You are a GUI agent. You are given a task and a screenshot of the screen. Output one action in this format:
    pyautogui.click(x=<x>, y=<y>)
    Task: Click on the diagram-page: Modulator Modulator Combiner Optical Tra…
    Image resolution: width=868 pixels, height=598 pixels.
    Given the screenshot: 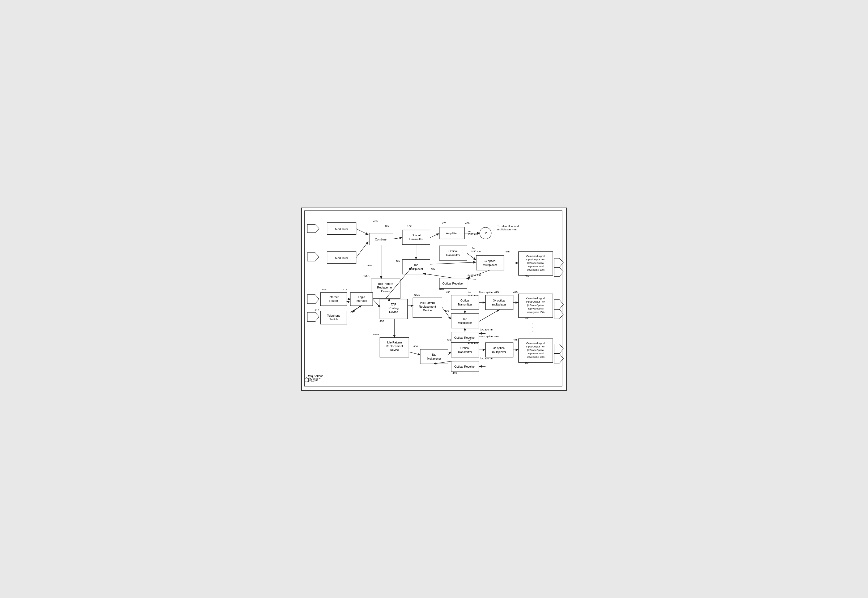 What is the action you would take?
    pyautogui.click(x=434, y=299)
    